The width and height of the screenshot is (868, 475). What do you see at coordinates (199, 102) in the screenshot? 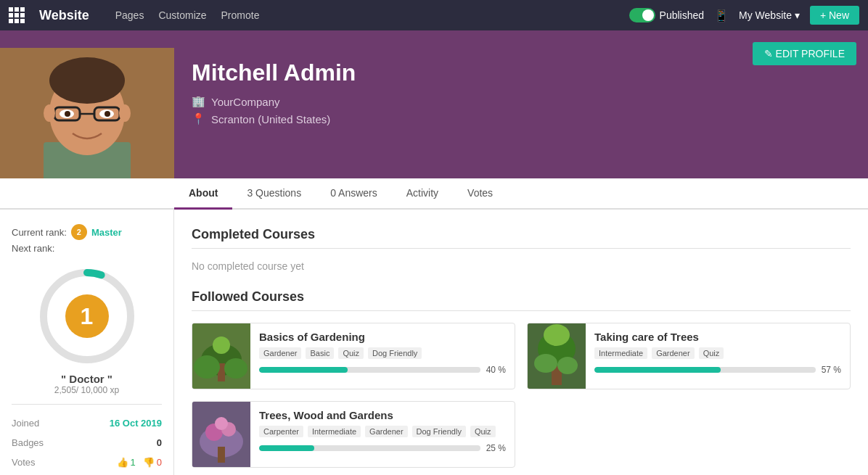
I see `building-icon: 🏢` at bounding box center [199, 102].